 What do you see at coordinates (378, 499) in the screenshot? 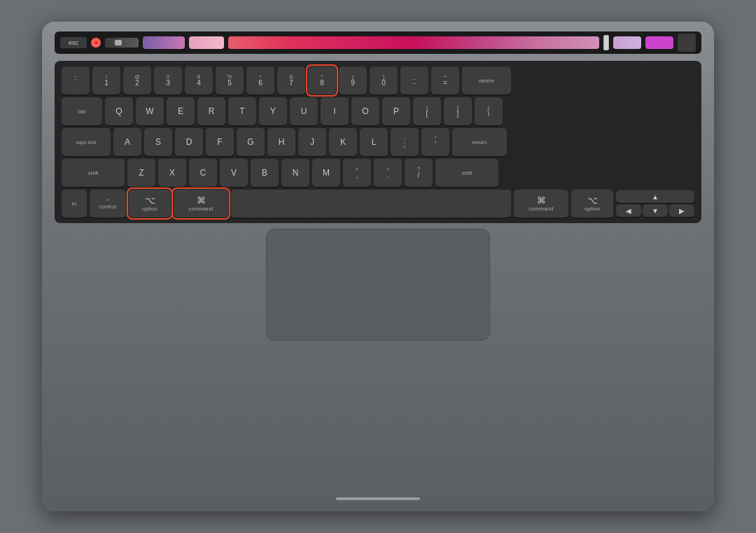
I see `bottom-bar` at bounding box center [378, 499].